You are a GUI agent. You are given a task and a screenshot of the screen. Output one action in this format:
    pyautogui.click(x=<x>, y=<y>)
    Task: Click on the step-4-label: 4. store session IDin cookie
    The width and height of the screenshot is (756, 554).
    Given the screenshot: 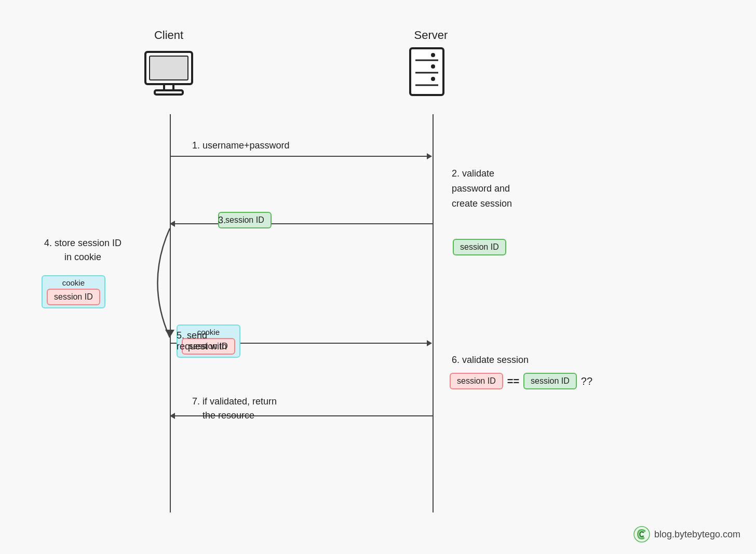 What is the action you would take?
    pyautogui.click(x=83, y=250)
    